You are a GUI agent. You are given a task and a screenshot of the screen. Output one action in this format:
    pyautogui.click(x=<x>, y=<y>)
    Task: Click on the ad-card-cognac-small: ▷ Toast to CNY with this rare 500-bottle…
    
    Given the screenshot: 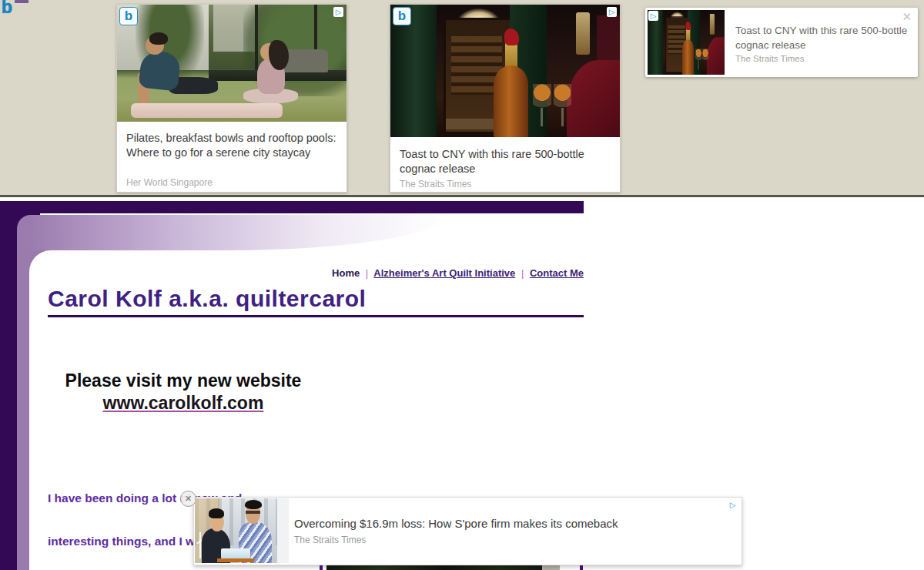 What is the action you would take?
    pyautogui.click(x=782, y=42)
    